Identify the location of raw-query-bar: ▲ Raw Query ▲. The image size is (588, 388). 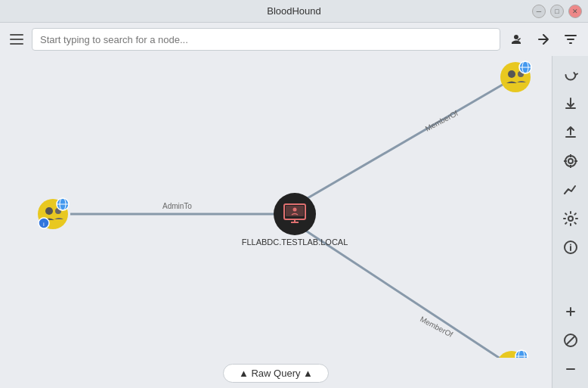
(276, 373).